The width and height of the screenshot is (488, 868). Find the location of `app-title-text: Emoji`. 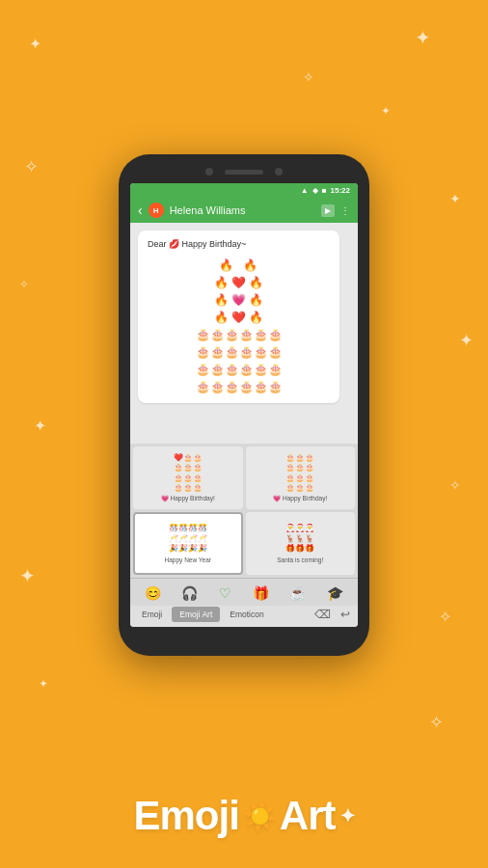

app-title-text: Emoji is located at coordinates (185, 816).